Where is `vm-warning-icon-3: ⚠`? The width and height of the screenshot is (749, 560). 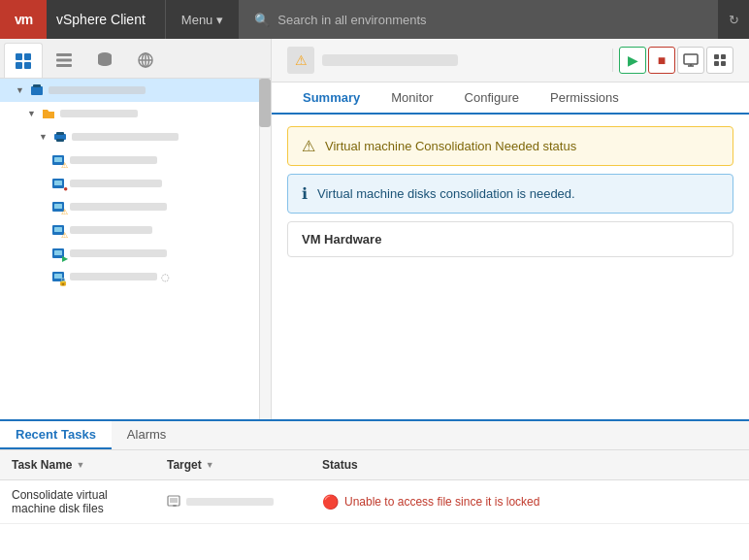
vm-warning-icon-3: ⚠ is located at coordinates (58, 230).